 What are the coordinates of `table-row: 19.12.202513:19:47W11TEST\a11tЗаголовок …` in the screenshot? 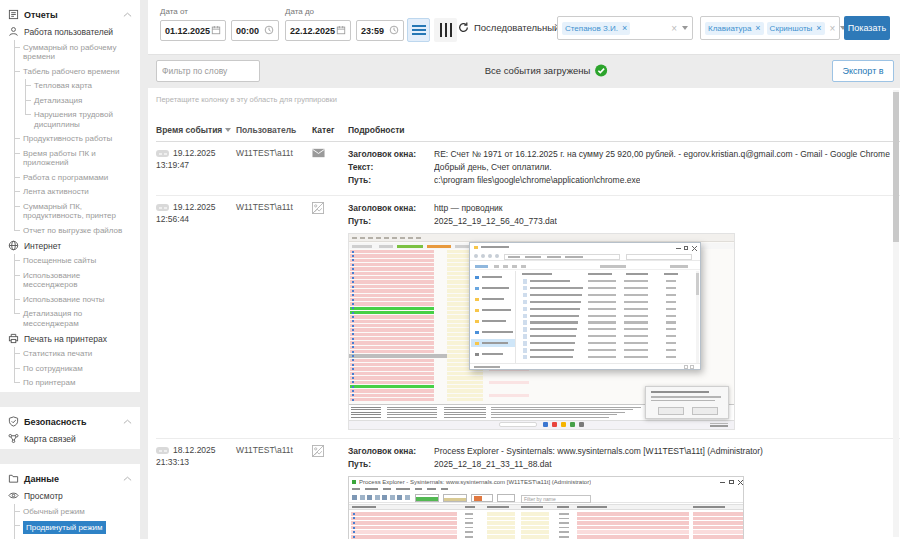 It's located at (528, 169).